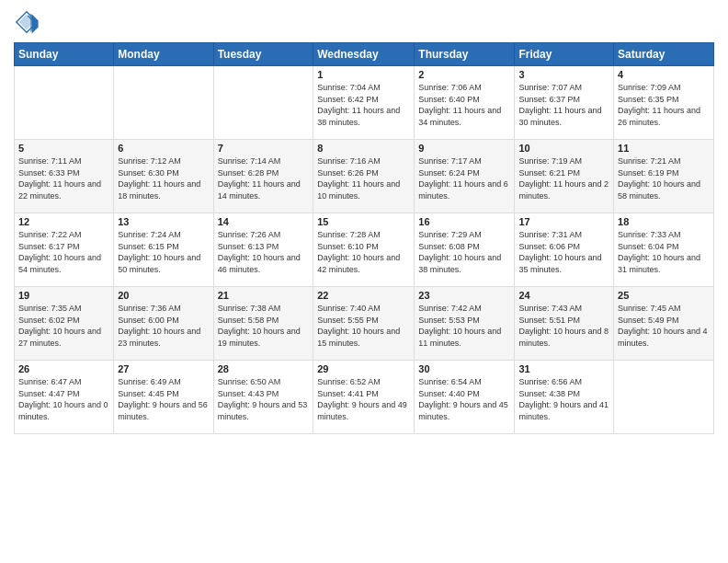  What do you see at coordinates (564, 103) in the screenshot?
I see `table-row: 3Sunrise: 7:07 AM Sunset: 6:37 PM Daylig…` at bounding box center [564, 103].